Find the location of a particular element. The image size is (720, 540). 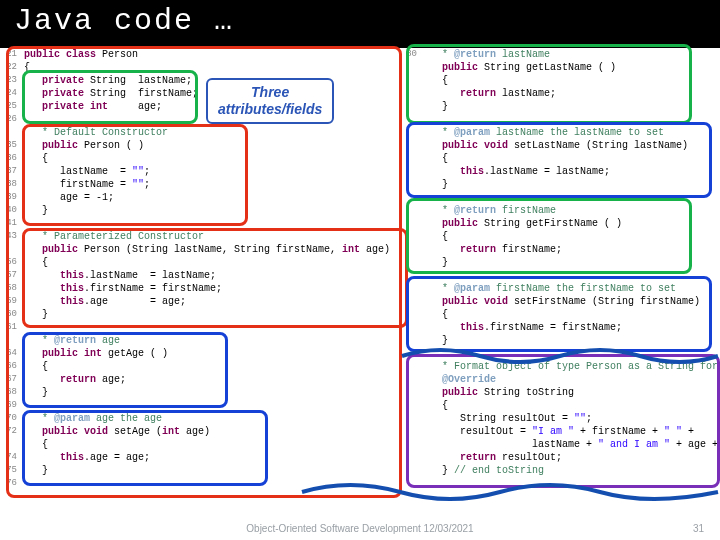

line-number: 58 is located at coordinates (8, 288).